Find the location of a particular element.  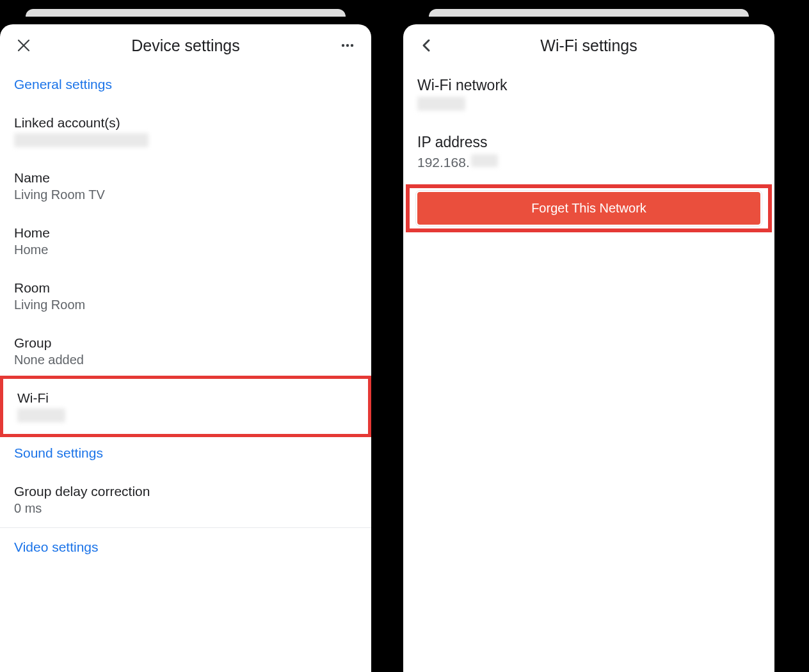

ip-address-label: IP address is located at coordinates (589, 142).